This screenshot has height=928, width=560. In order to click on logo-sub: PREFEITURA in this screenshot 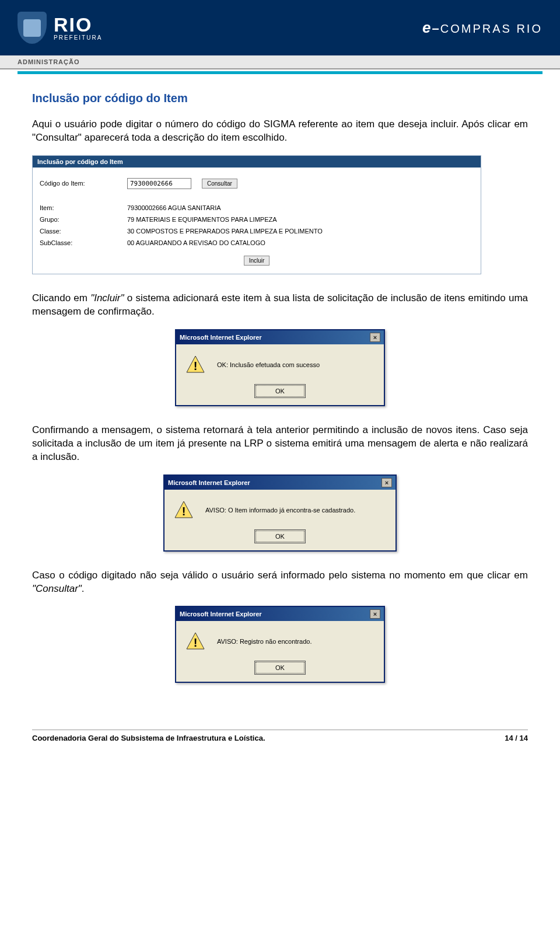, I will do `click(78, 37)`.